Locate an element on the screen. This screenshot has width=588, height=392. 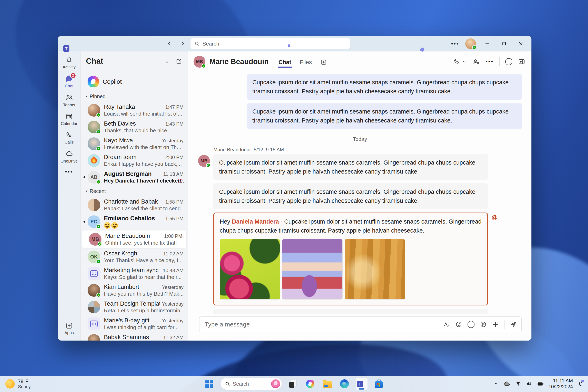
list-item: EC✓ Emiliano Ceballos1:55 PM is located at coordinates (134, 222).